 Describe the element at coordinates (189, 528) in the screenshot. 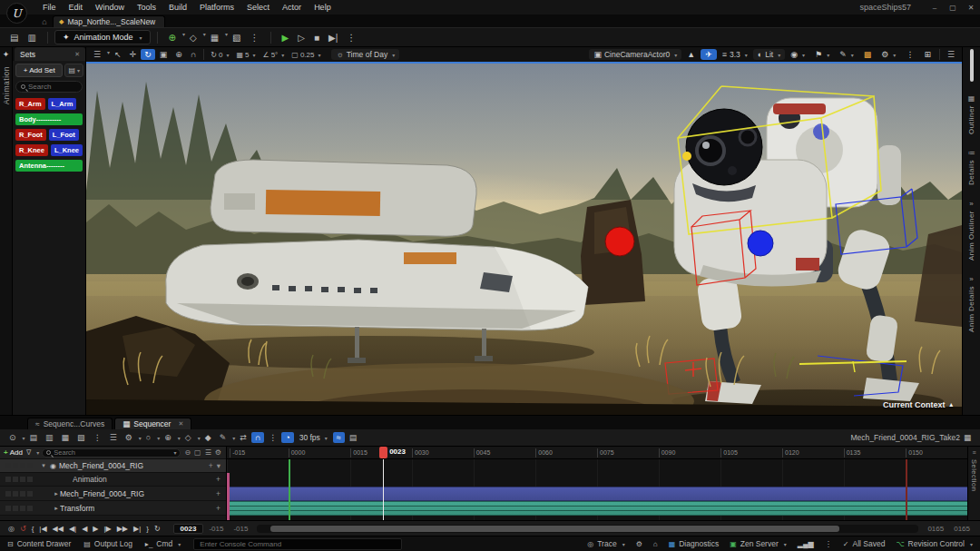

I see `current-frame-field: 0023` at that location.